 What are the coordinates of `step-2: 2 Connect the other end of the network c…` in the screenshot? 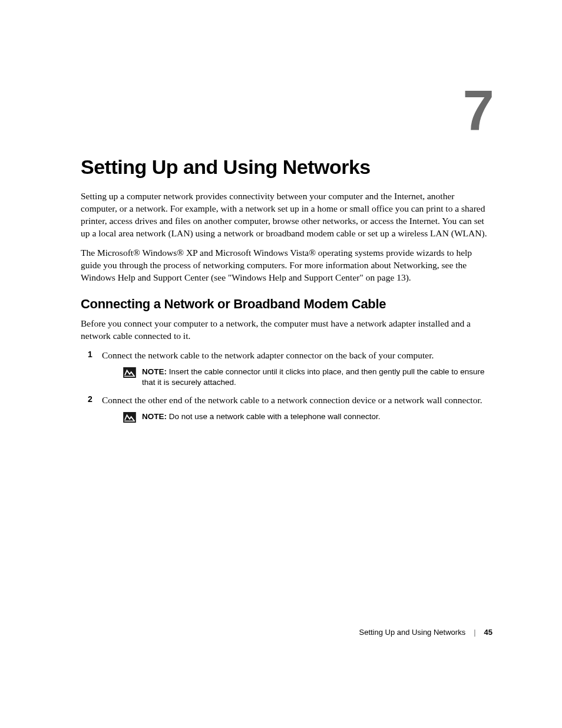 It's located at (287, 409).